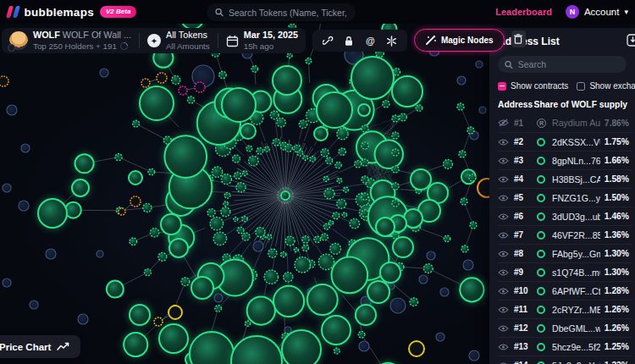 Image resolution: width=635 pixels, height=364 pixels. Describe the element at coordinates (467, 41) in the screenshot. I see `magic-nodes-label: Magic Nodes` at that location.